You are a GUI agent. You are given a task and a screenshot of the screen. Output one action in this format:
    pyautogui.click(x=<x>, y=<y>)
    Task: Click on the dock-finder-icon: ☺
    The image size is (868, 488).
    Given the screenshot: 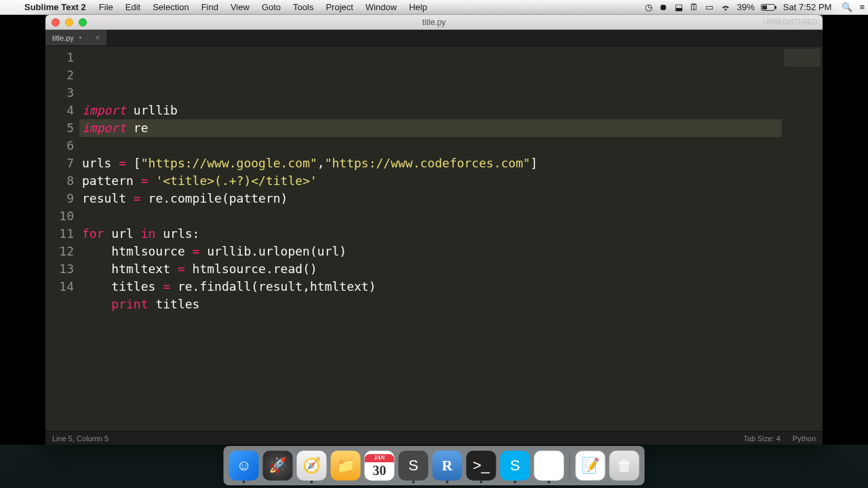 What is the action you would take?
    pyautogui.click(x=244, y=466)
    